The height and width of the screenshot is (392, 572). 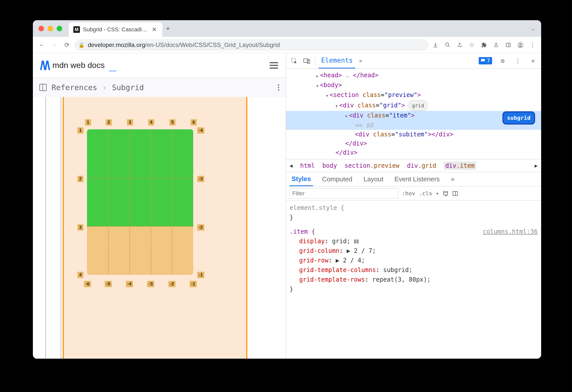 I want to click on sidepanel-icon, so click(x=508, y=45).